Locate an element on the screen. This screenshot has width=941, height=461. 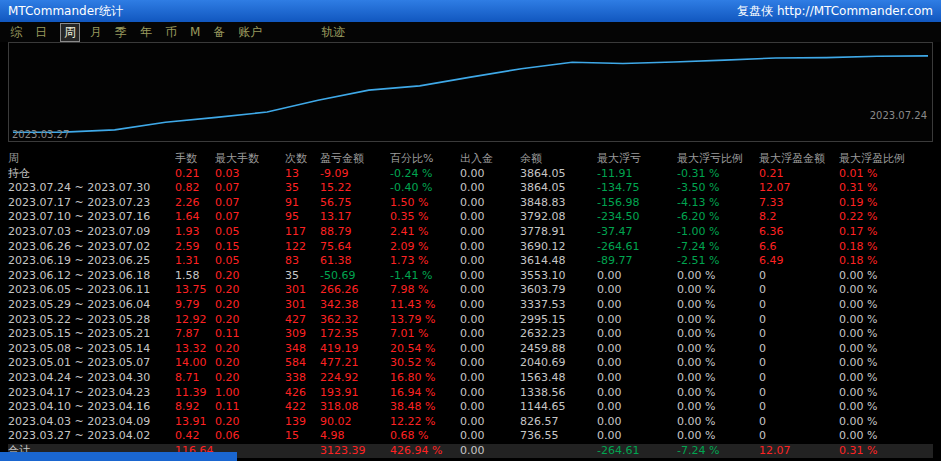
cell-week: 2023.06.26 ~ 2023.07.02 is located at coordinates (92, 248).